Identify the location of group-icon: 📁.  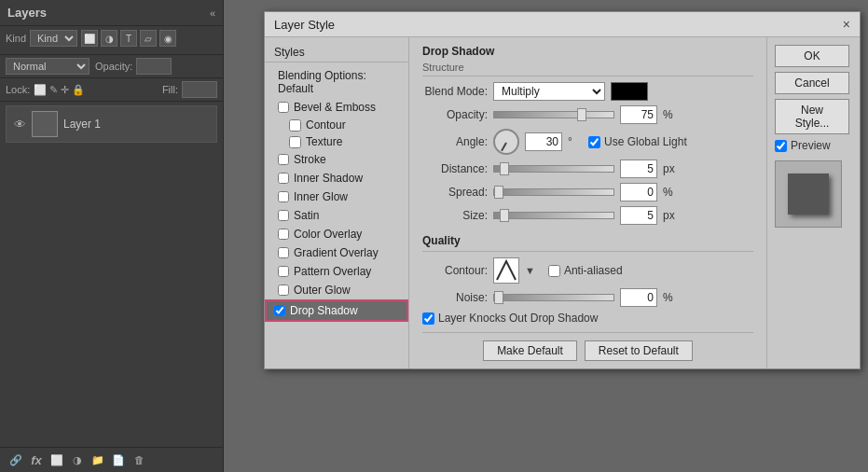
(98, 460).